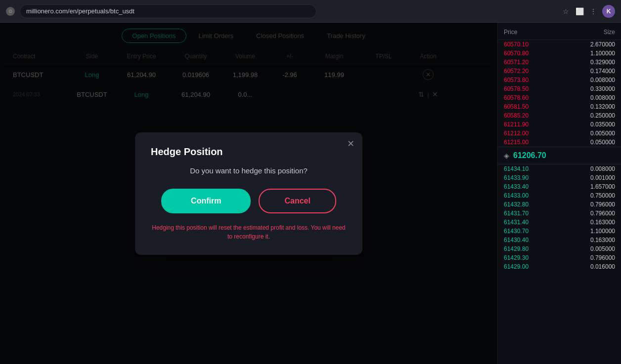 The width and height of the screenshot is (621, 364). I want to click on ask-row: 61215.000.050000, so click(560, 142).